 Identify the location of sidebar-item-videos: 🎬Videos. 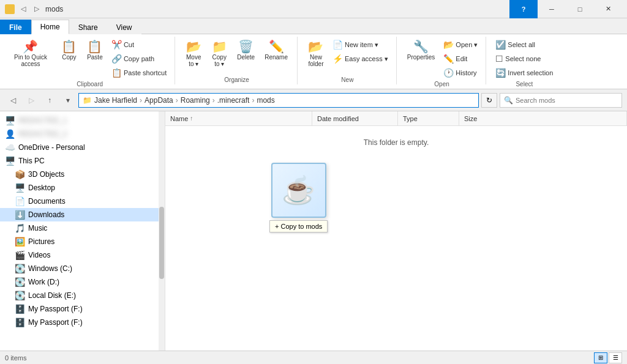
(82, 255).